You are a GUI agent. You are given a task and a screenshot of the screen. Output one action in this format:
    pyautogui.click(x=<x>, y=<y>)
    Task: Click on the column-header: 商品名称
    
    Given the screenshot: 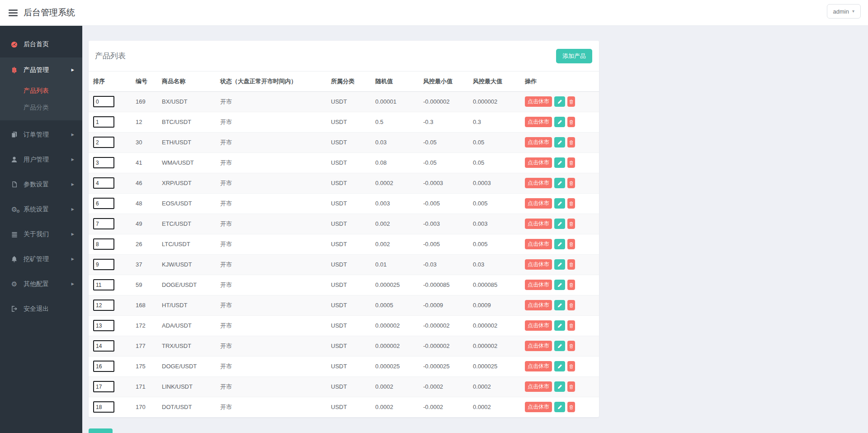 What is the action you would take?
    pyautogui.click(x=186, y=81)
    